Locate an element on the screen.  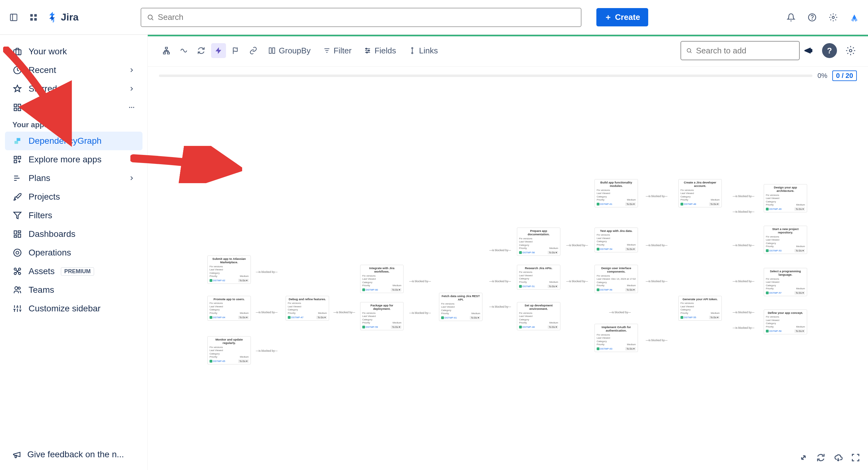
flag-icon is located at coordinates (236, 51).